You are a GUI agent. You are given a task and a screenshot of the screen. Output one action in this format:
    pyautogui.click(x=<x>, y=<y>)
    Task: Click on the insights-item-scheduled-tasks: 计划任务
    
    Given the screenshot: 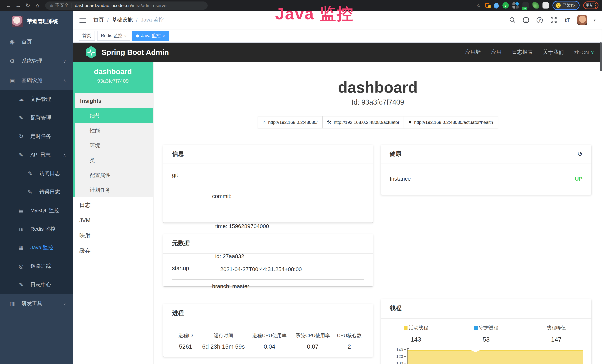 What is the action you would take?
    pyautogui.click(x=114, y=190)
    